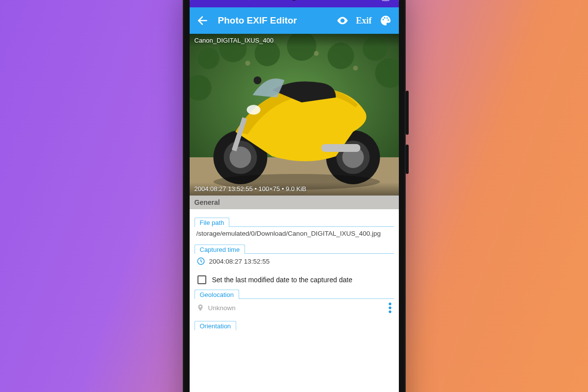 This screenshot has width=588, height=392. I want to click on field-captured-time: Captured time 2004:08:27 13:52:55, so click(294, 256).